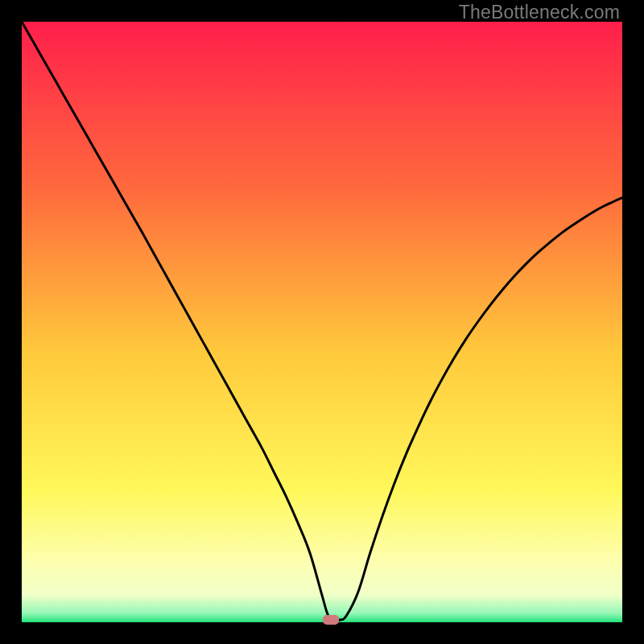  What do you see at coordinates (331, 620) in the screenshot?
I see `optimal-point-marker` at bounding box center [331, 620].